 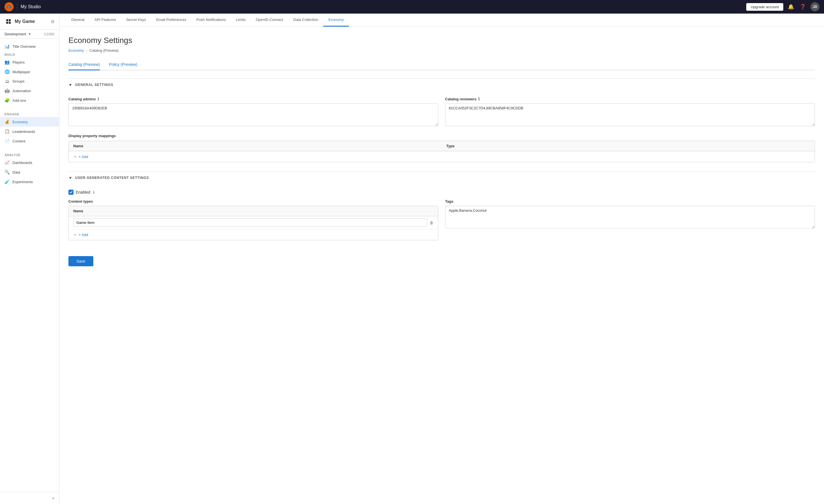 I want to click on tab-openid-connect: OpenID Connect, so click(x=270, y=20).